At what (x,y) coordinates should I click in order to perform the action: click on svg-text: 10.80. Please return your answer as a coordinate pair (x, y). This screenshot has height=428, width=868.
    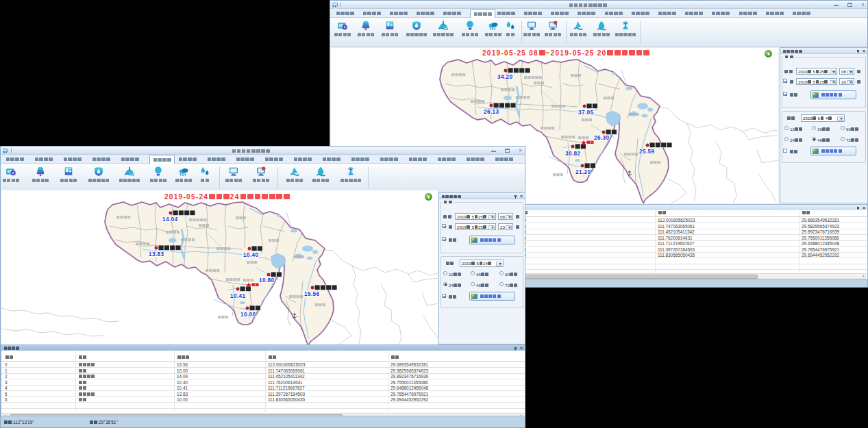
    Looking at the image, I should click on (267, 281).